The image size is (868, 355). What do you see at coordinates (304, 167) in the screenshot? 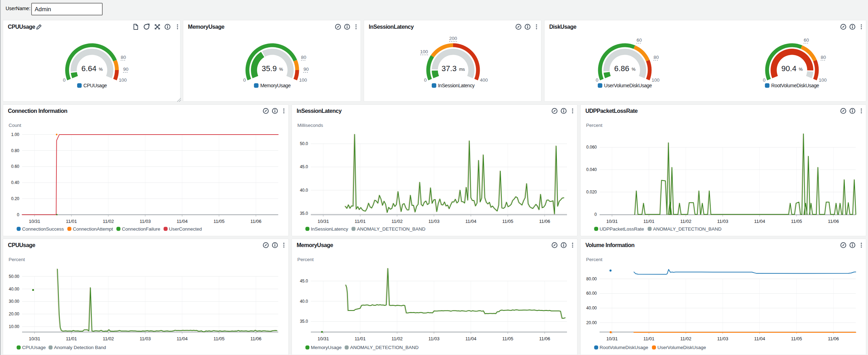
I see `svg-text: 45.0` at bounding box center [304, 167].